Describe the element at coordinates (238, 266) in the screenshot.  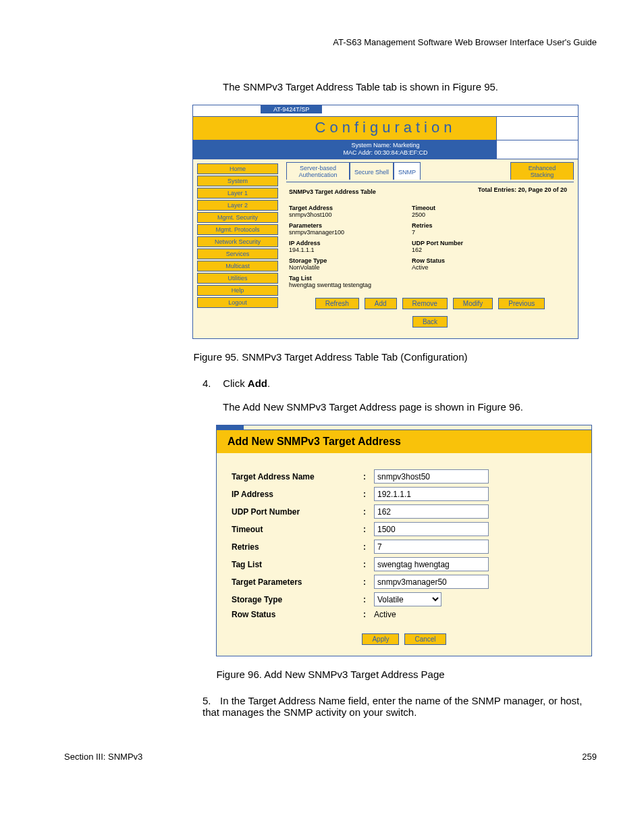
I see `sidebar-item-multicast: Multicast` at that location.